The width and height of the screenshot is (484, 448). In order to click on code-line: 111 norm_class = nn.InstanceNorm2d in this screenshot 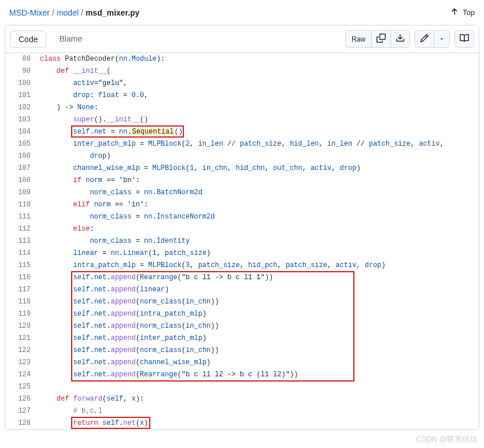, I will do `click(242, 217)`.